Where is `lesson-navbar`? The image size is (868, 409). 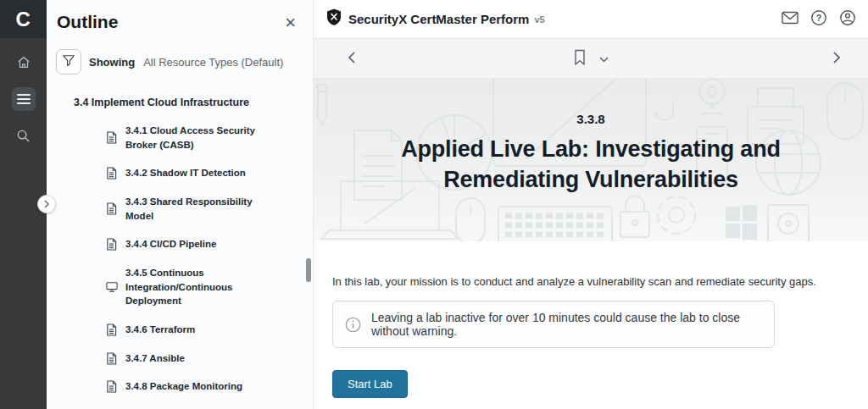 lesson-navbar is located at coordinates (591, 58).